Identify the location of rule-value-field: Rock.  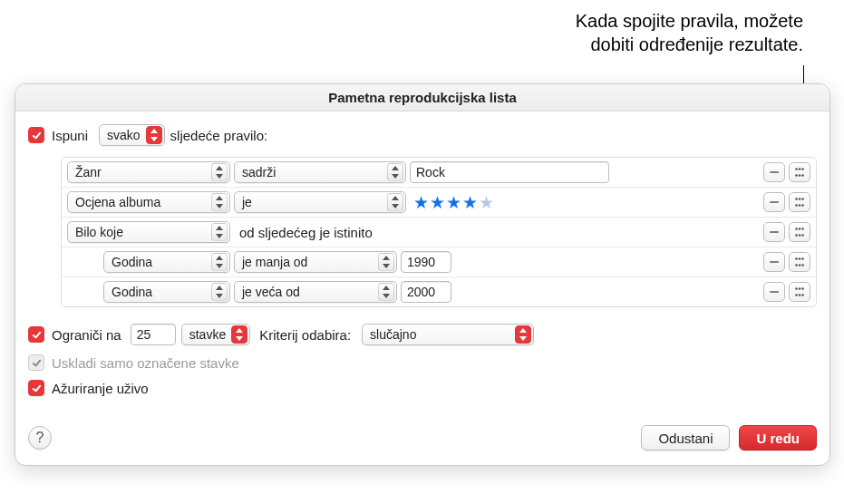
(509, 172).